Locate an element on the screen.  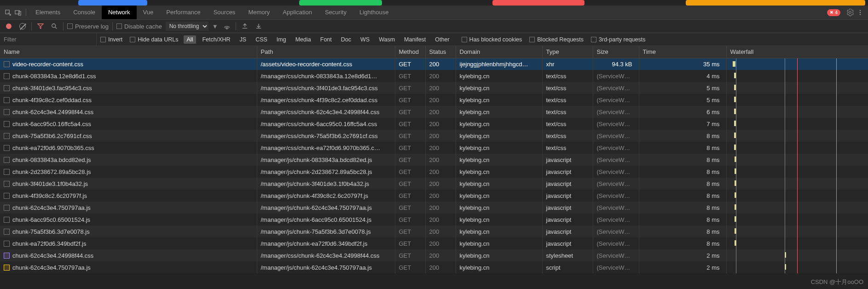
request-path: /manager/js/chunk-62c4c3e4.750797aa.js is located at coordinates (326, 267).